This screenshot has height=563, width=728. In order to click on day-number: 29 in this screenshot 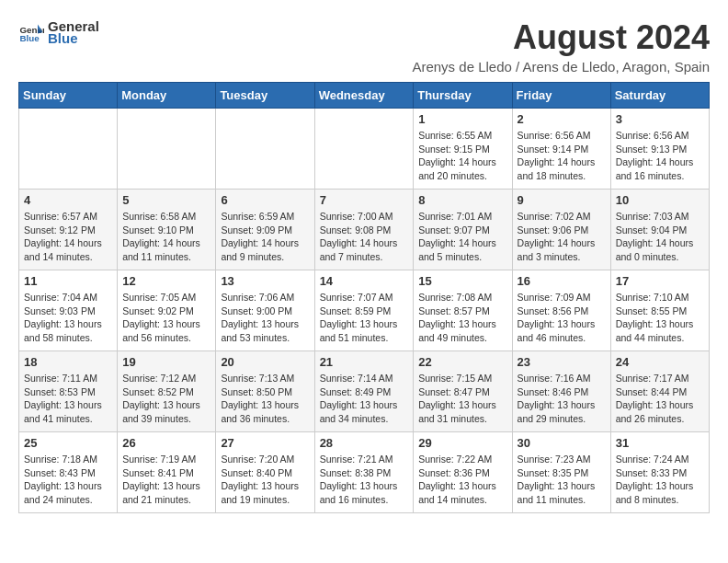, I will do `click(462, 443)`.